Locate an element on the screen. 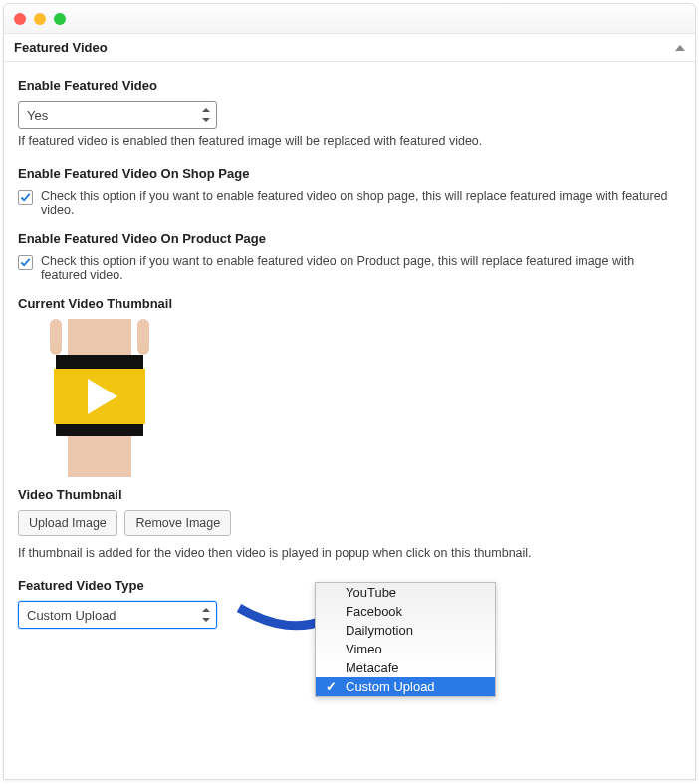  product-page-label: Enable Featured Video On Product Page is located at coordinates (350, 239).